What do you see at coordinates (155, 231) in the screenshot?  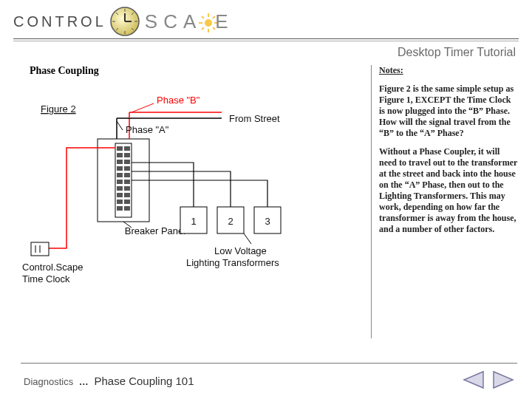 I see `breaker-panel-label: Breaker Panel` at bounding box center [155, 231].